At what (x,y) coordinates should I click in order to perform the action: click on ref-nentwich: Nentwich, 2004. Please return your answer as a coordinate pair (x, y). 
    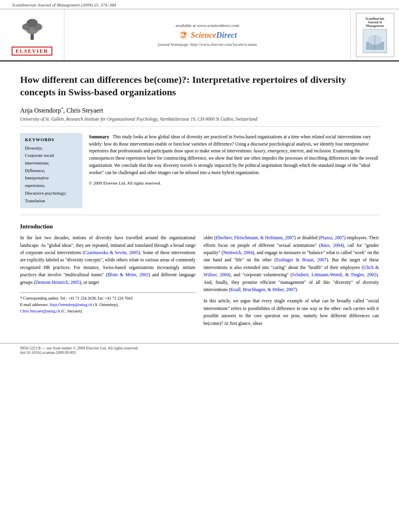
    Looking at the image, I should click on (238, 253).